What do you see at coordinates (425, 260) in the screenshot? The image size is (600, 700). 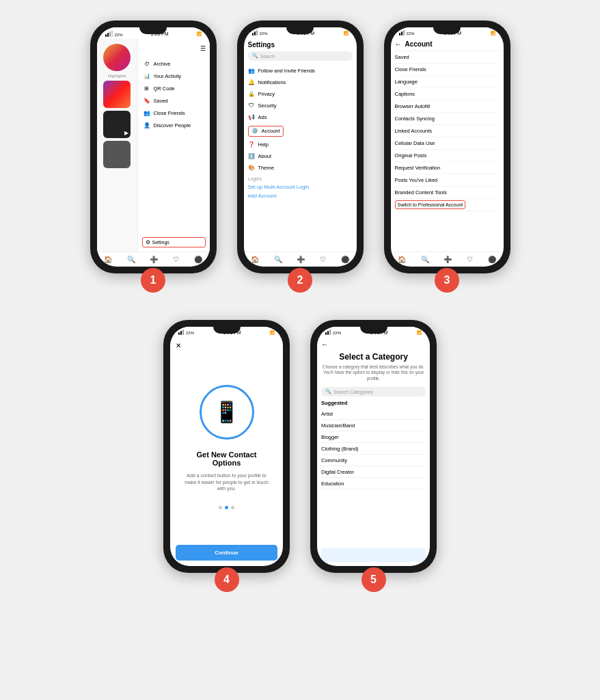 I see `search-icon-3: 🔍` at bounding box center [425, 260].